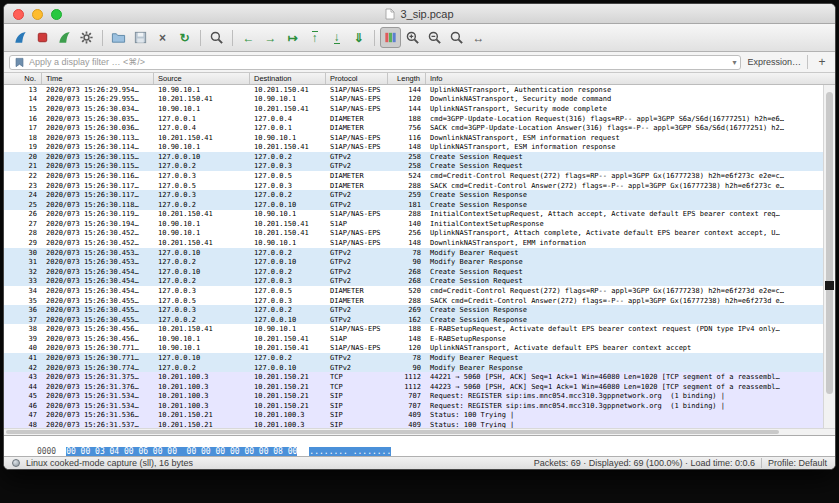 Image resolution: width=839 pixels, height=503 pixels. Describe the element at coordinates (140, 38) in the screenshot. I see `save-file-button` at that location.